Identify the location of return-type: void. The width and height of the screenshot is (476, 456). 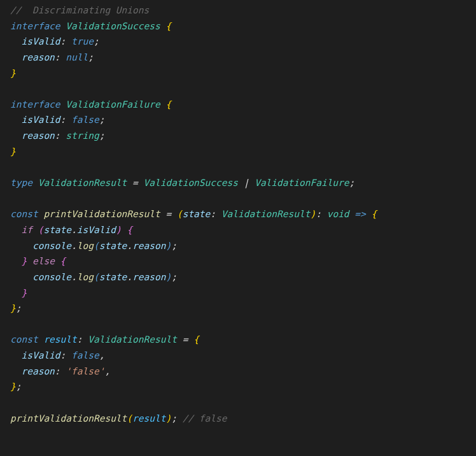
(339, 214).